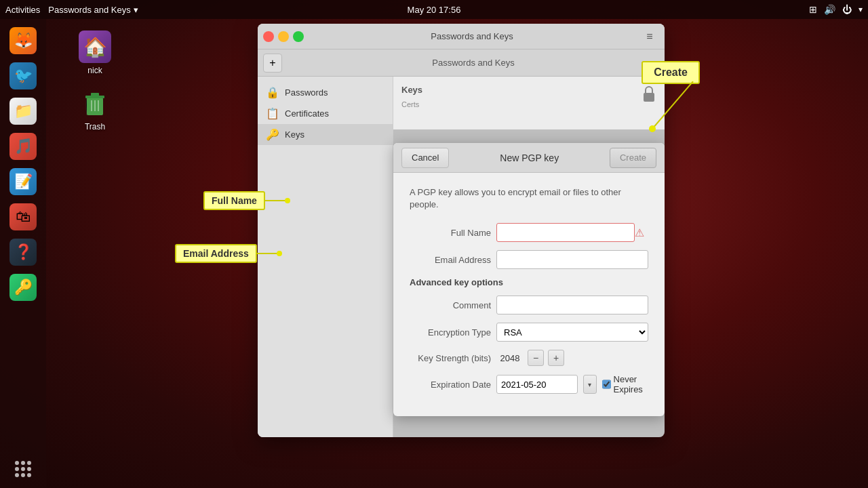 The width and height of the screenshot is (868, 488). I want to click on dock-icon-writer: 📝, so click(23, 182).